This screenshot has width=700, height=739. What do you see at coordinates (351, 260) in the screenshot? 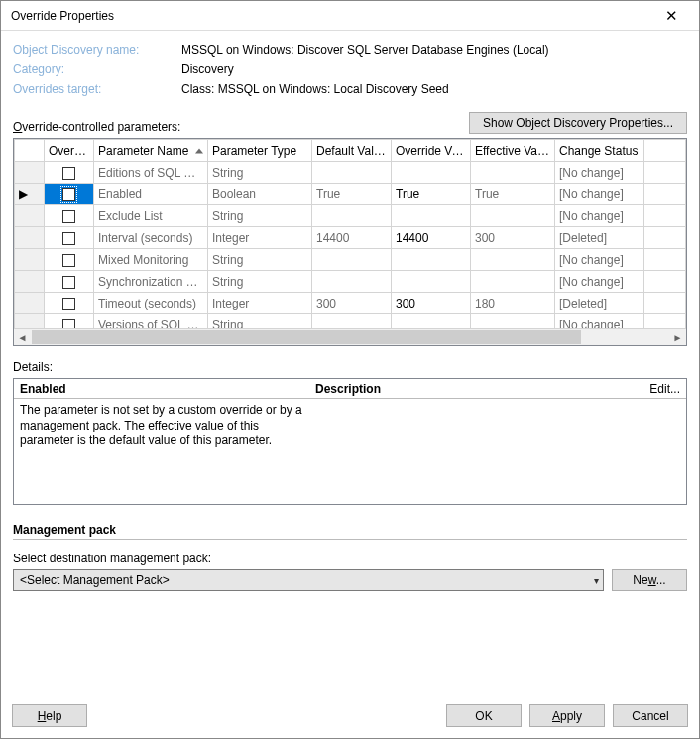
I see `table-row: Mixed MonitoringString[No change]` at bounding box center [351, 260].